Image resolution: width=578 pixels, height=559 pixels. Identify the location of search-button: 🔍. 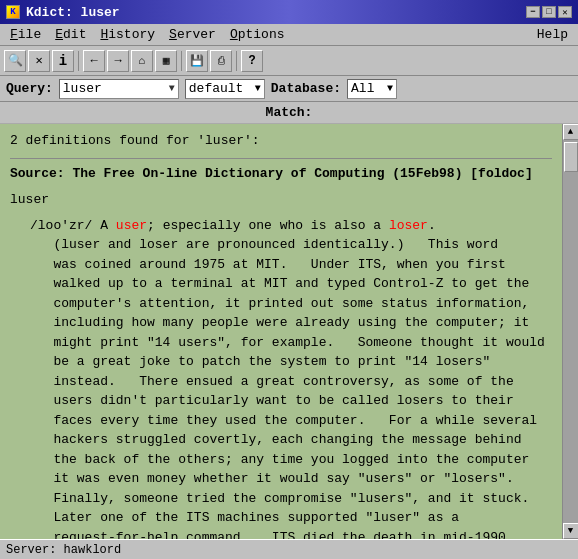
(15, 61).